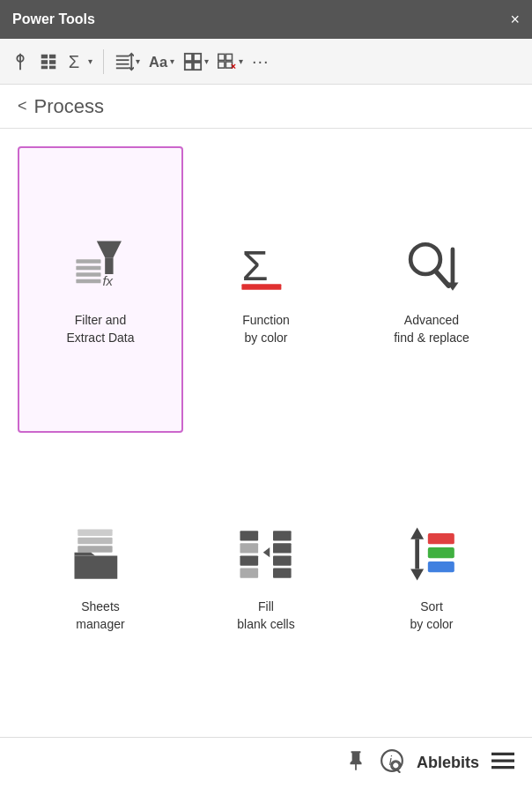 This screenshot has height=788, width=532. What do you see at coordinates (48, 62) in the screenshot?
I see `file-icon` at bounding box center [48, 62].